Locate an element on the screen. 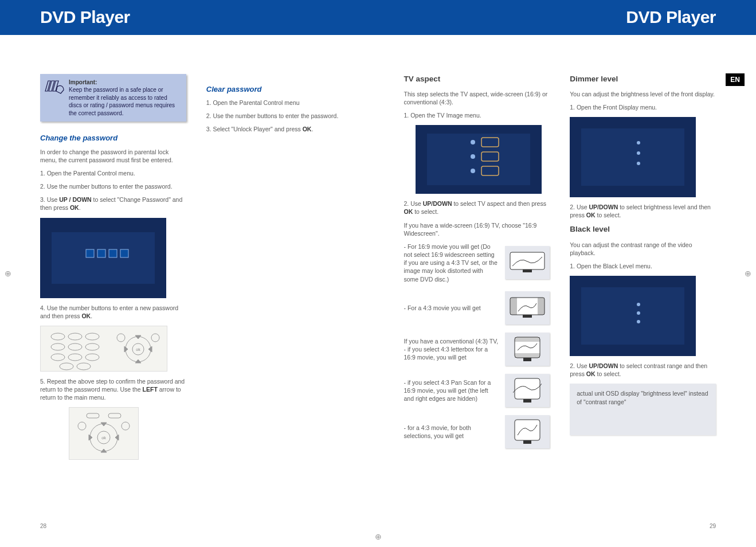 This screenshot has height=547, width=756. change-password-step5: 5. Repeat the above step to confirm the … is located at coordinates (113, 390).